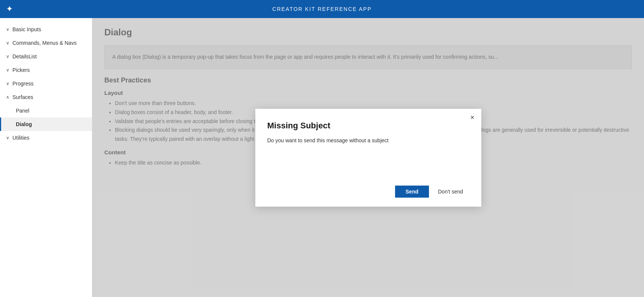 The width and height of the screenshot is (644, 297). What do you see at coordinates (23, 84) in the screenshot?
I see `sidebar-item-label: Progress` at bounding box center [23, 84].